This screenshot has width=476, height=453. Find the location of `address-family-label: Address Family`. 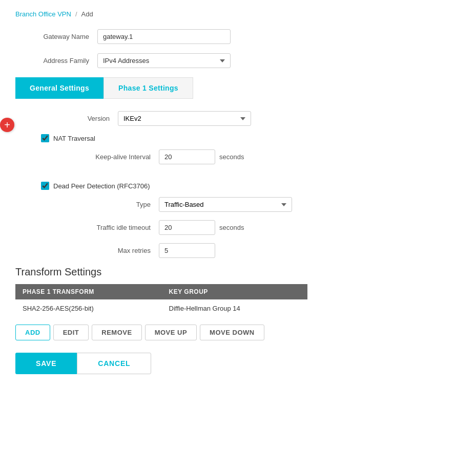

address-family-label: Address Family is located at coordinates (56, 60).